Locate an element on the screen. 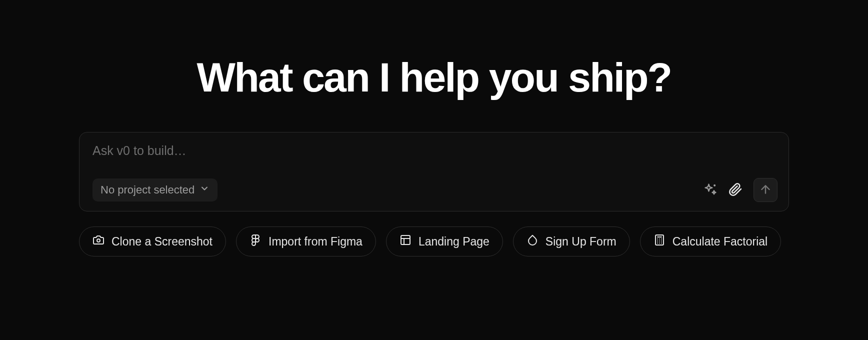 This screenshot has height=340, width=868. chip-clone-screenshot: Clone a Screenshot is located at coordinates (152, 242).